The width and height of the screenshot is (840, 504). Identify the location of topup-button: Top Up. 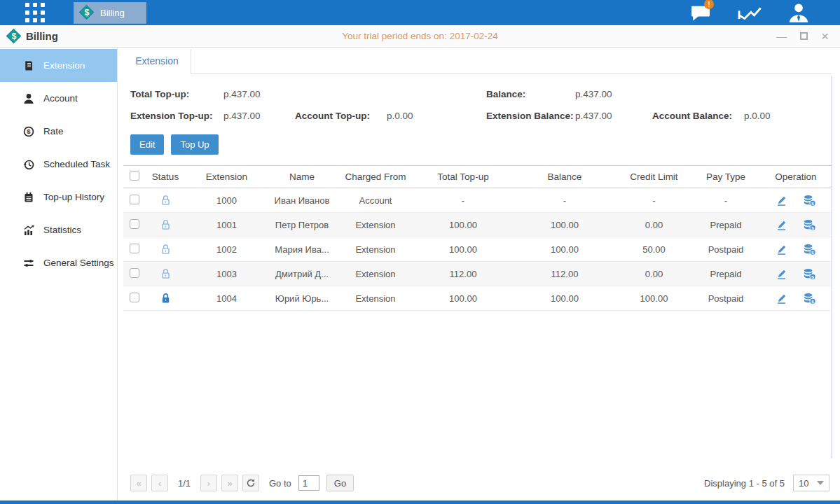
(195, 144).